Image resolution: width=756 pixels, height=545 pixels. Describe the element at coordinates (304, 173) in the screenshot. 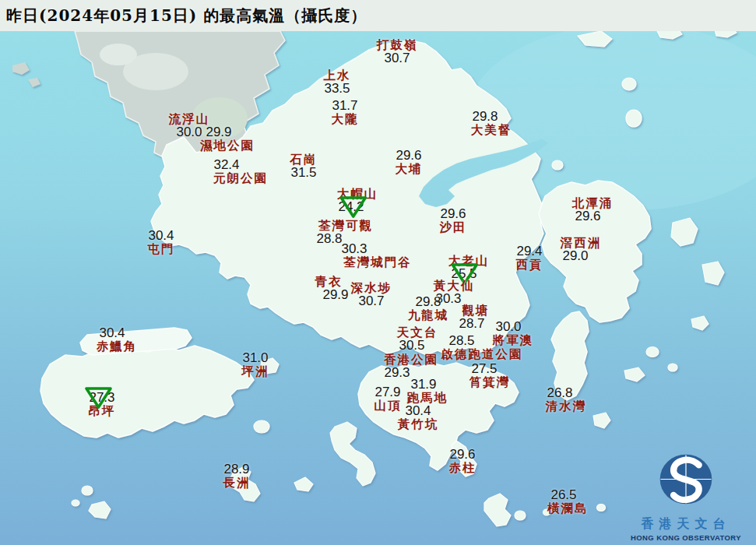

I see `station-value: 31.5` at that location.